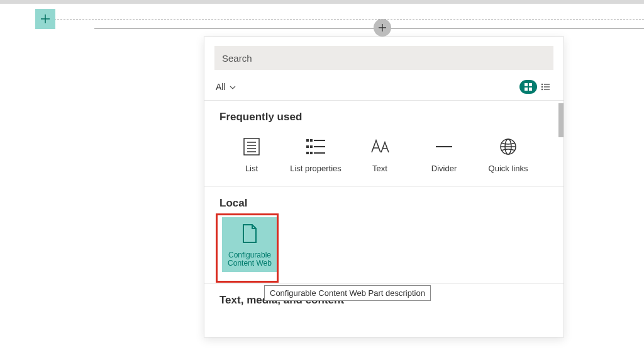 The height and width of the screenshot is (362, 644). Describe the element at coordinates (250, 245) in the screenshot. I see `webpart-configurable-content: Configurable Content Web` at that location.